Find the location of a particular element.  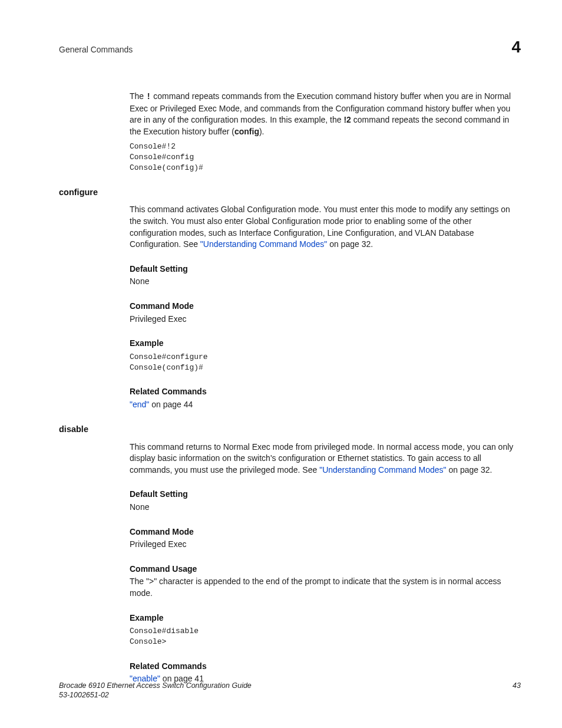

disable-usage-heading: Command Usage is located at coordinates (325, 569).